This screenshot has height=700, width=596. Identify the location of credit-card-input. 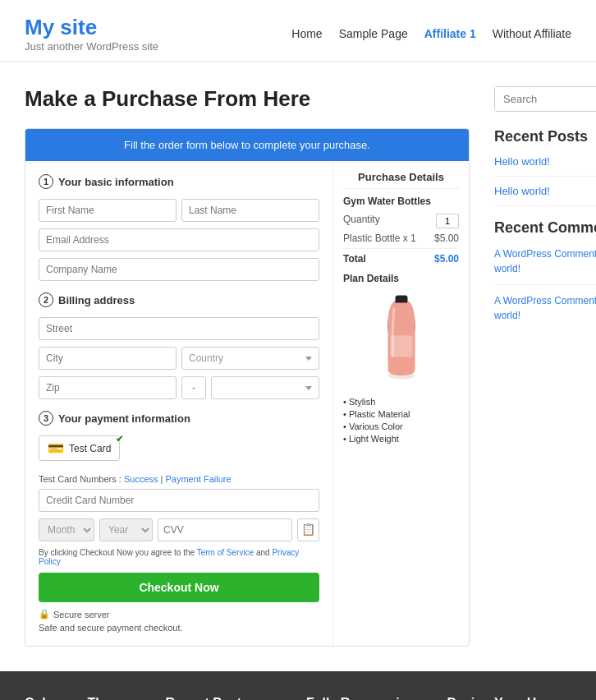
(179, 500).